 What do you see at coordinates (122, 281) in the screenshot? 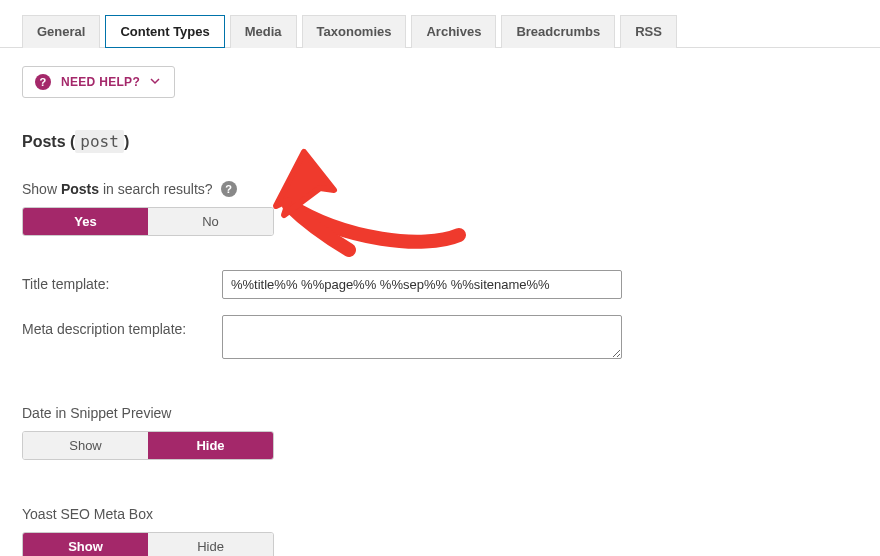
I see `title-template-label: Title template:` at bounding box center [122, 281].